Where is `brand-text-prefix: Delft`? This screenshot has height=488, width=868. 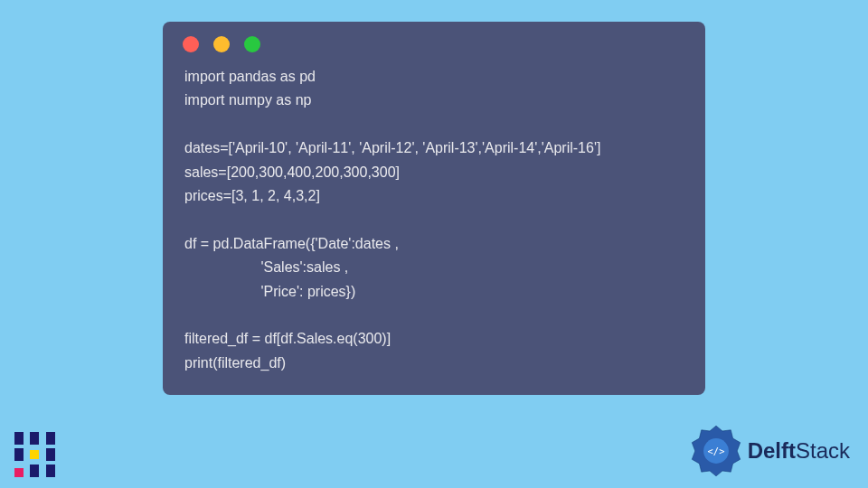 brand-text-prefix: Delft is located at coordinates (772, 450).